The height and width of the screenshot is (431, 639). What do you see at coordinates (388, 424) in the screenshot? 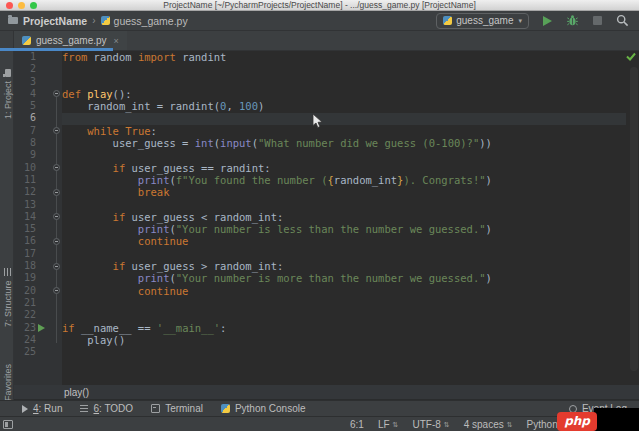
I see `line-separator-indicator: LF` at bounding box center [388, 424].